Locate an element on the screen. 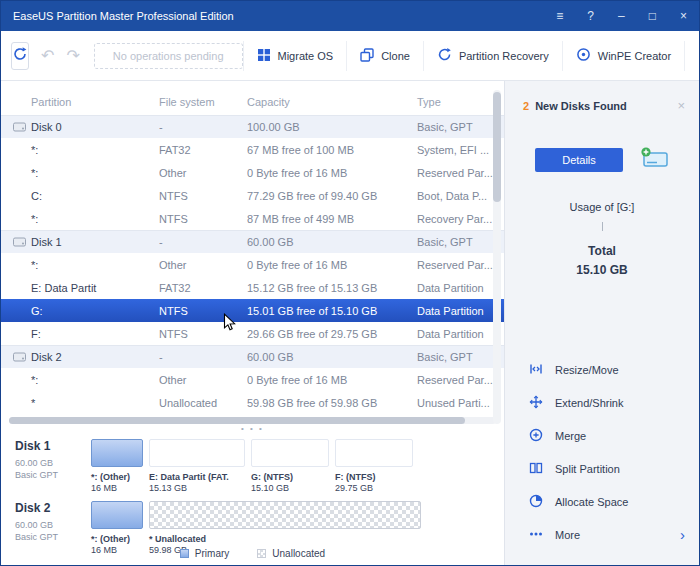 This screenshot has width=700, height=566. disk-map-partition: * Unallocated 59.98 GB is located at coordinates (285, 528).